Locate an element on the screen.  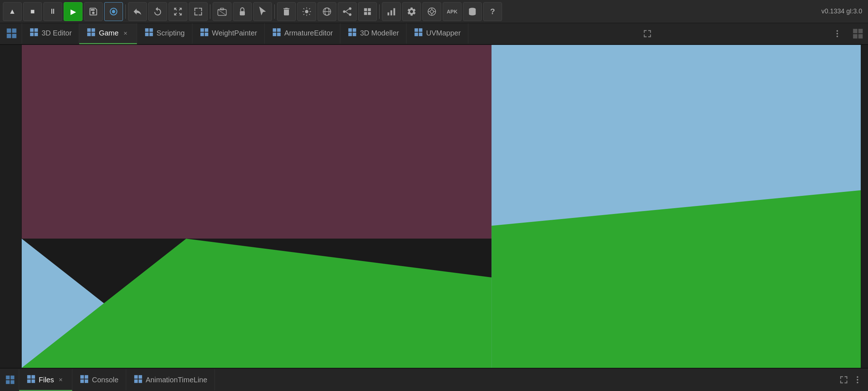
version-label: v0.1334 gl:3.0 is located at coordinates (843, 12).